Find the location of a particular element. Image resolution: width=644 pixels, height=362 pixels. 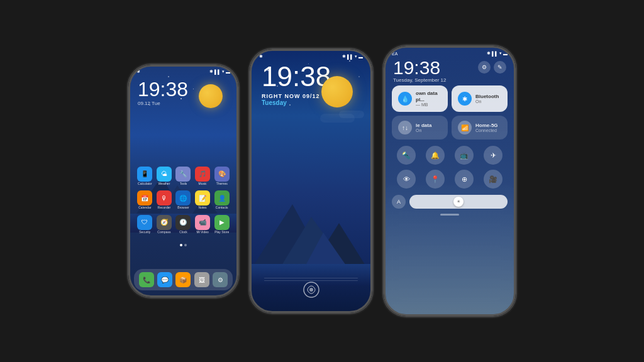

bluetooth-text: Bluetooth On is located at coordinates (488, 99).